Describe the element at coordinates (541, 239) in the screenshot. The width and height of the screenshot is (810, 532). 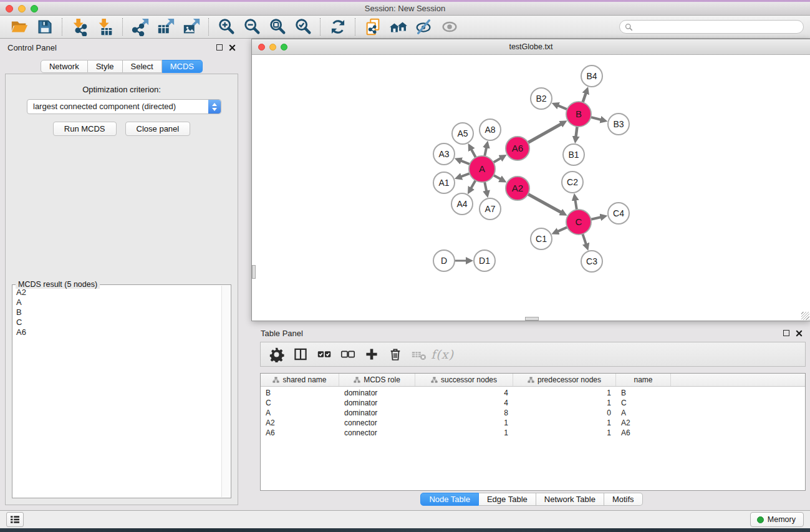
I see `graph-node-C1: C1` at that location.